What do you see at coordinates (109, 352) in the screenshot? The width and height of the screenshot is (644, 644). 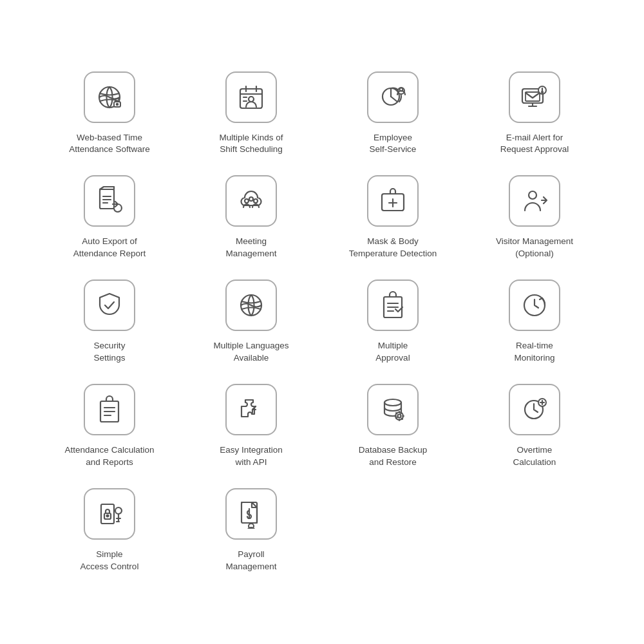 I see `feature-label-security-settings: SecuritySettings` at bounding box center [109, 352].